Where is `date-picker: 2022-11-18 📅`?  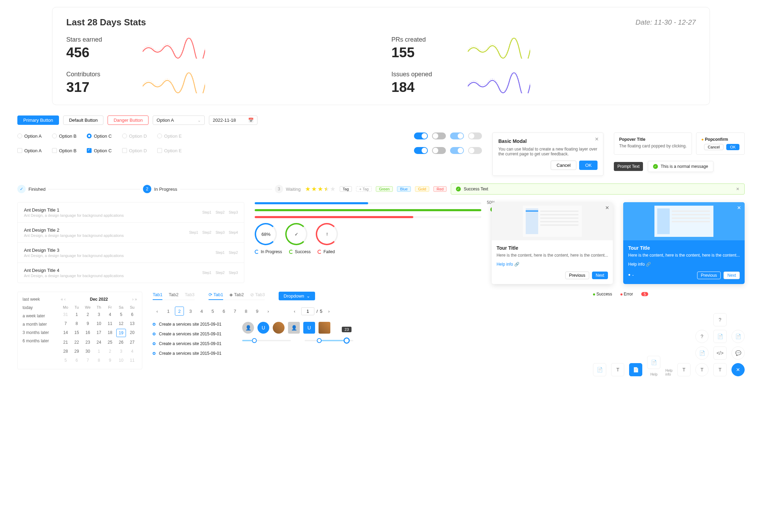
date-picker: 2022-11-18 📅 is located at coordinates (233, 120).